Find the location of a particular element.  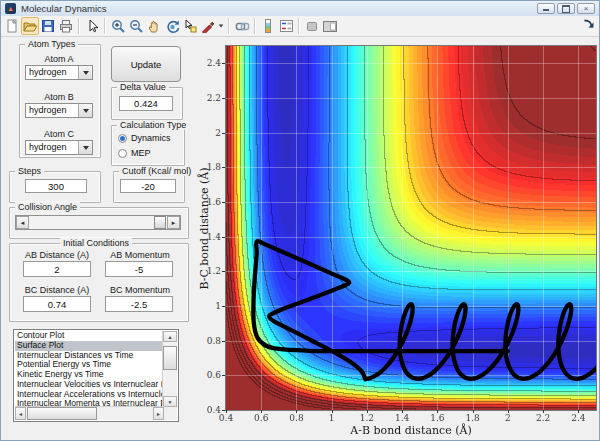

dock-figure-arrow-icon is located at coordinates (589, 25).